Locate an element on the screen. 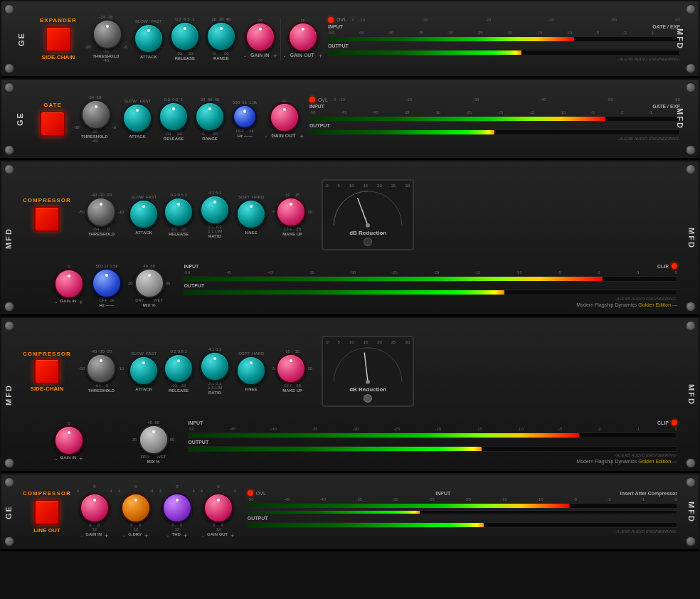 The image size is (700, 599). release-label-ru1: RELEASE is located at coordinates (185, 58).